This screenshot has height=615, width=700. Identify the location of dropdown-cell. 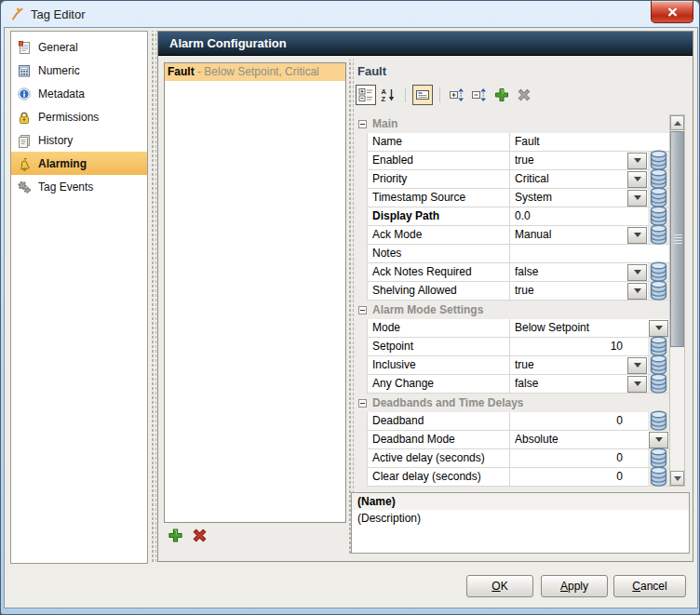
(637, 180).